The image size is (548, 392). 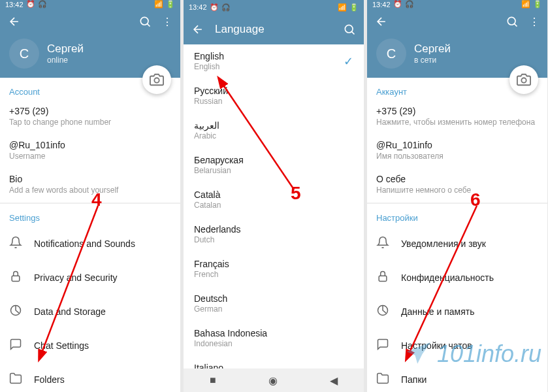 What do you see at coordinates (90, 312) in the screenshot?
I see `setting-chart: Data and Storage` at bounding box center [90, 312].